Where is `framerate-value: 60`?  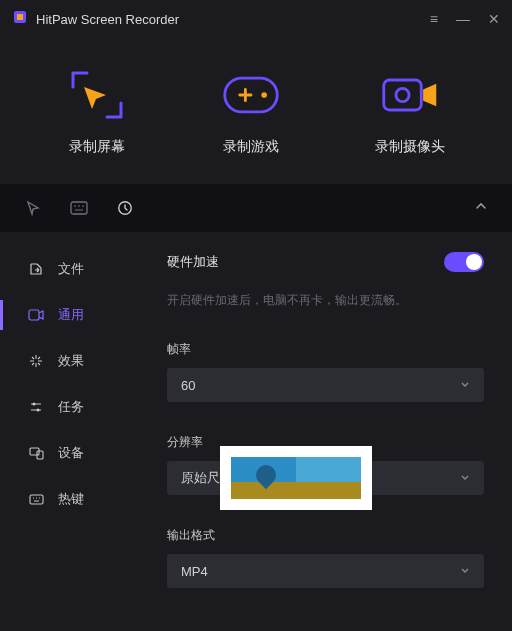
framerate-value: 60 is located at coordinates (188, 386).